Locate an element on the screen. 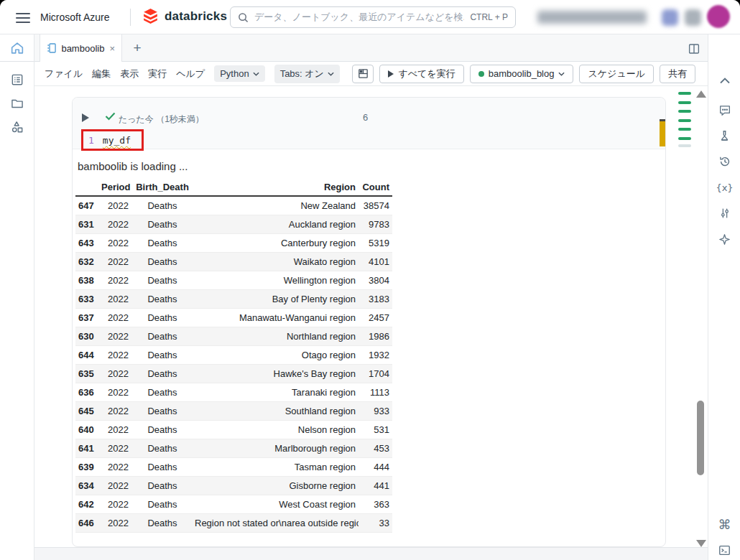 This screenshot has width=740, height=560. cluster-selector: bamboolib_blog is located at coordinates (522, 74).